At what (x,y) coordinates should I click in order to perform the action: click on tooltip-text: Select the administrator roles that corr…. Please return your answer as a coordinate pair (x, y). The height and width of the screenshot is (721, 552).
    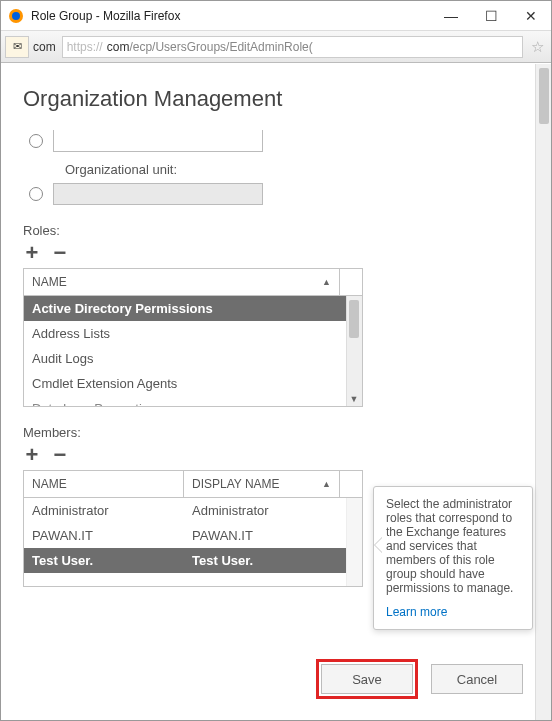
    Looking at the image, I should click on (450, 546).